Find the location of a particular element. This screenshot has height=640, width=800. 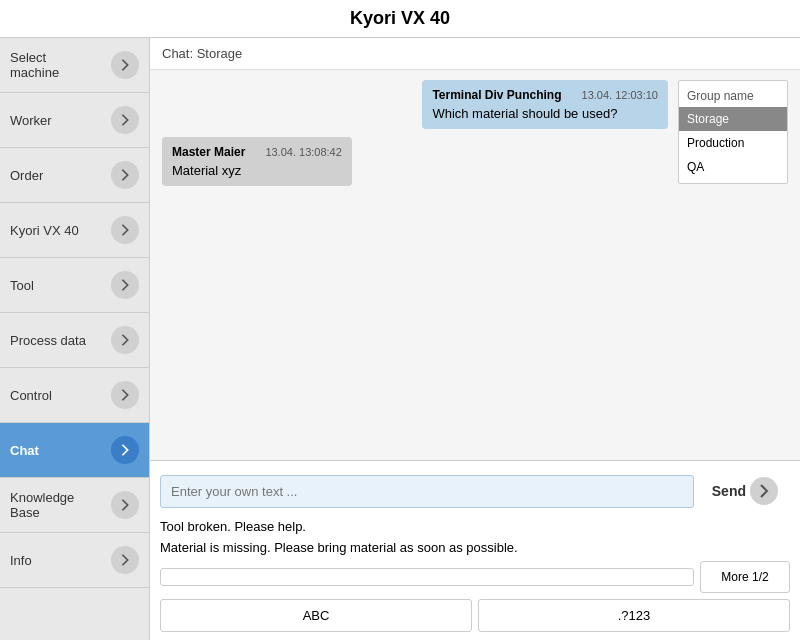

group-item-production: Production is located at coordinates (733, 143).